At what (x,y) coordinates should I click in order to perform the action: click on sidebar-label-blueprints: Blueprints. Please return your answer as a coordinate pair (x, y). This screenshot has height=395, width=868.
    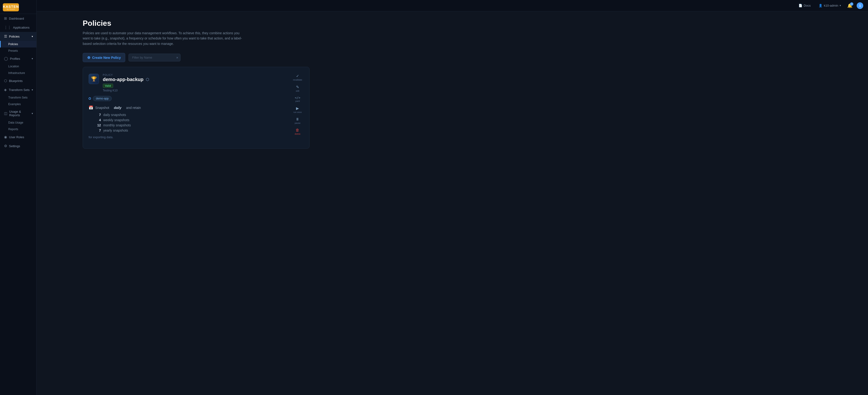
    Looking at the image, I should click on (16, 81).